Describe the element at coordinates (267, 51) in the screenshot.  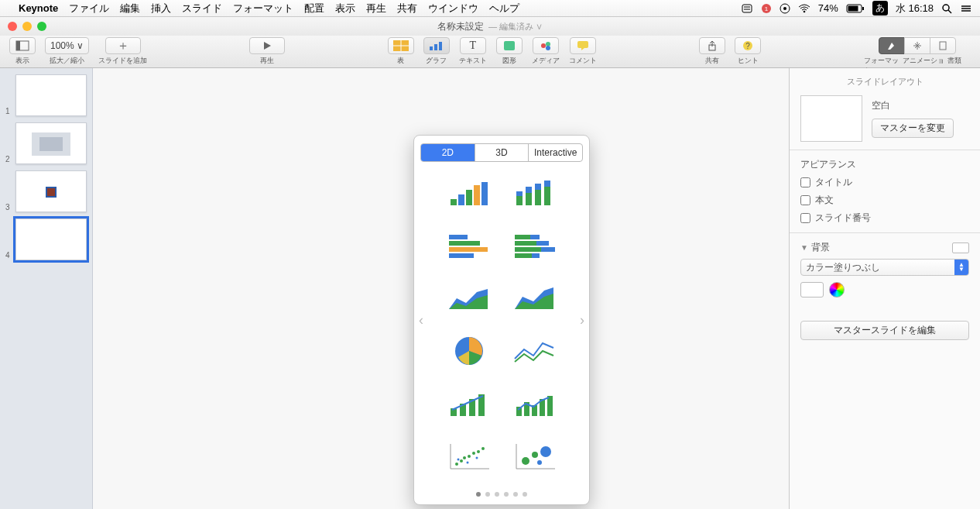
I see `toolbar-play: 再生` at that location.